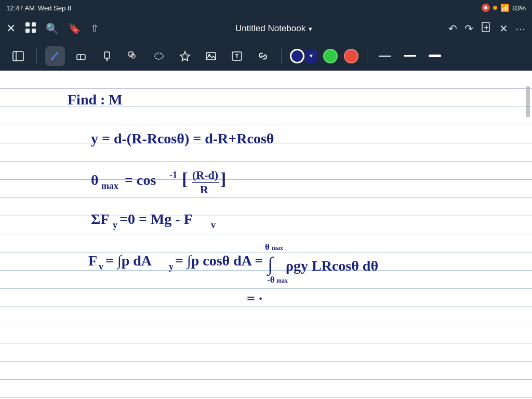 The image size is (532, 399). What do you see at coordinates (263, 56) in the screenshot?
I see `link-tool-button` at bounding box center [263, 56].